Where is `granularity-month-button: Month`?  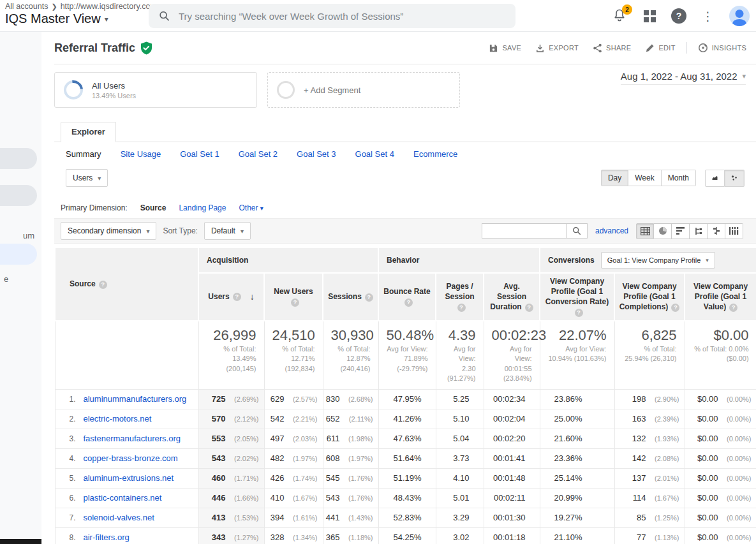
granularity-month-button: Month is located at coordinates (679, 178).